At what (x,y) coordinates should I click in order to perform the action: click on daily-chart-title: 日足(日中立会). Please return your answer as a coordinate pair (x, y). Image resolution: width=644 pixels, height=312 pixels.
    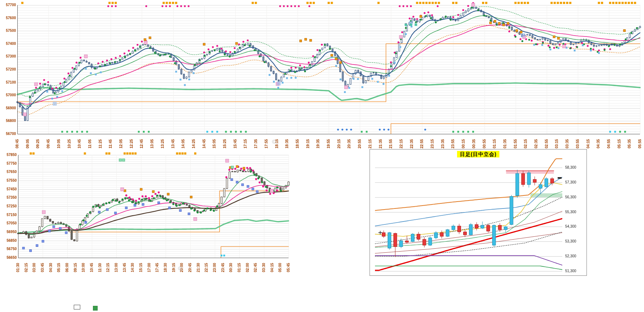
    Looking at the image, I should click on (478, 154).